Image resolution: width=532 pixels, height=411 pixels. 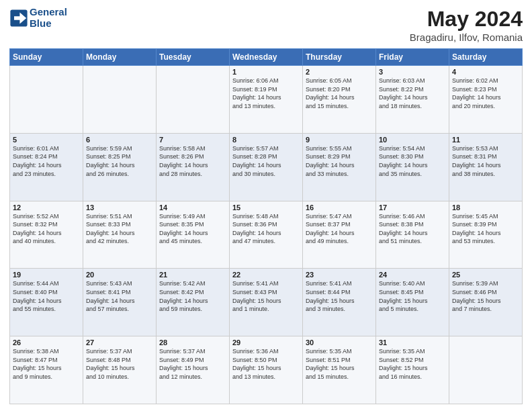 What do you see at coordinates (47, 235) in the screenshot?
I see `calendar-cell: 12Sunrise: 5:52 AM Sunset: 8:32 PM Dayli…` at bounding box center [47, 235].